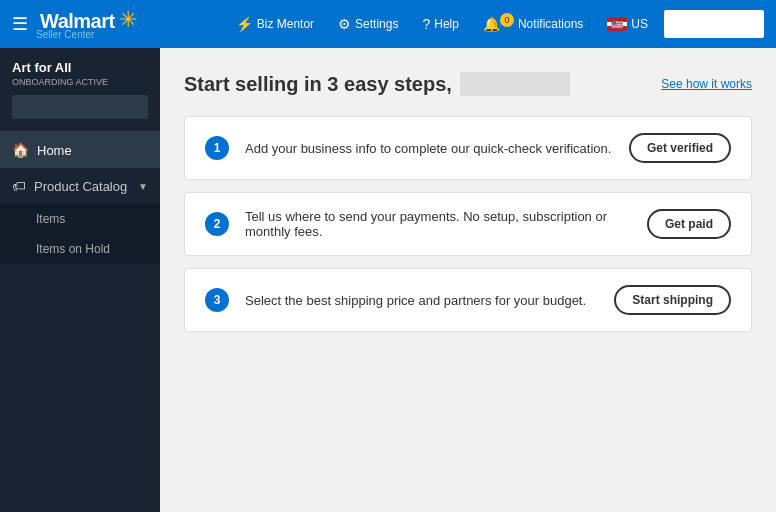 This screenshot has width=776, height=512. I want to click on chevron-down-icon: ▼, so click(143, 186).